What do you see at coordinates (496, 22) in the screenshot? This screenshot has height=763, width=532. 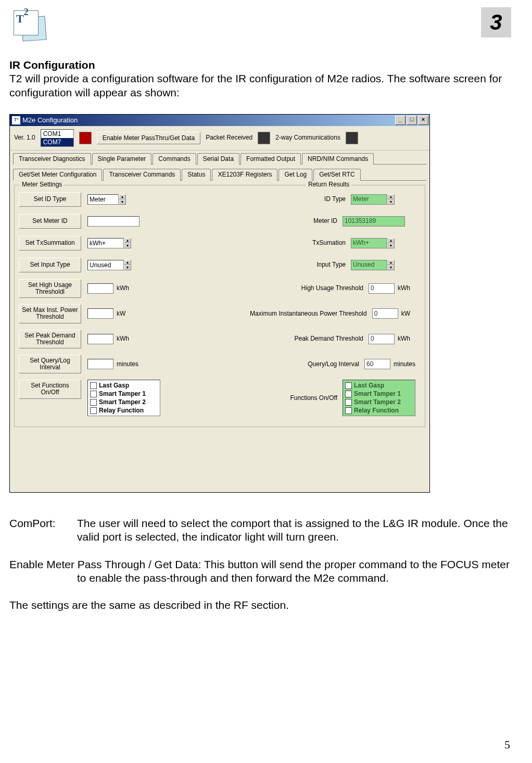 I see `chapter-number: 3` at bounding box center [496, 22].